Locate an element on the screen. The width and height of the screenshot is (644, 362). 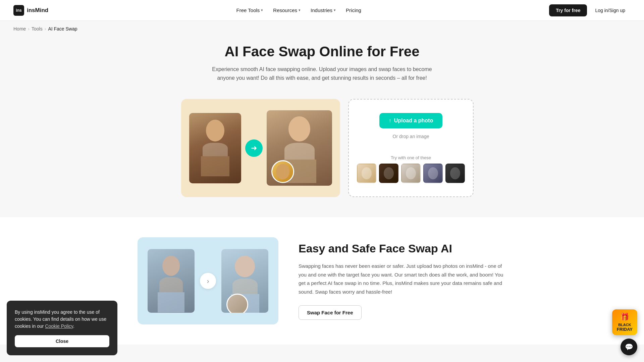
s2-after is located at coordinates (245, 281).